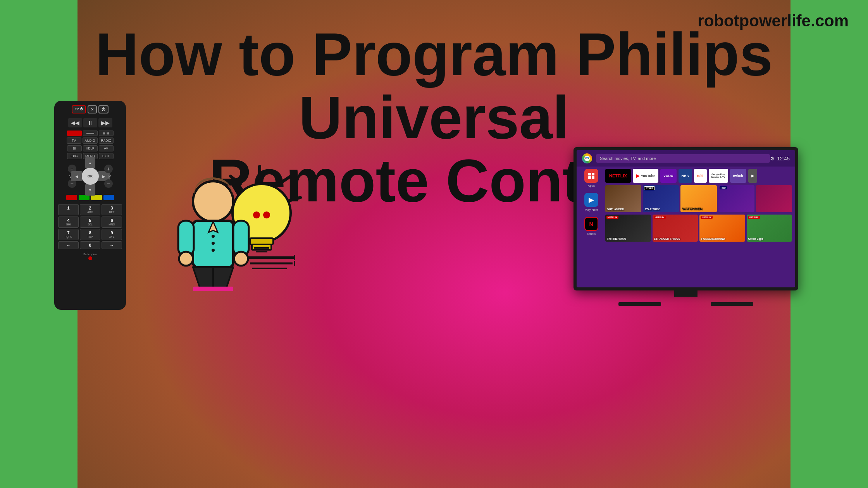  I want to click on color-buttons-row, so click(90, 198).